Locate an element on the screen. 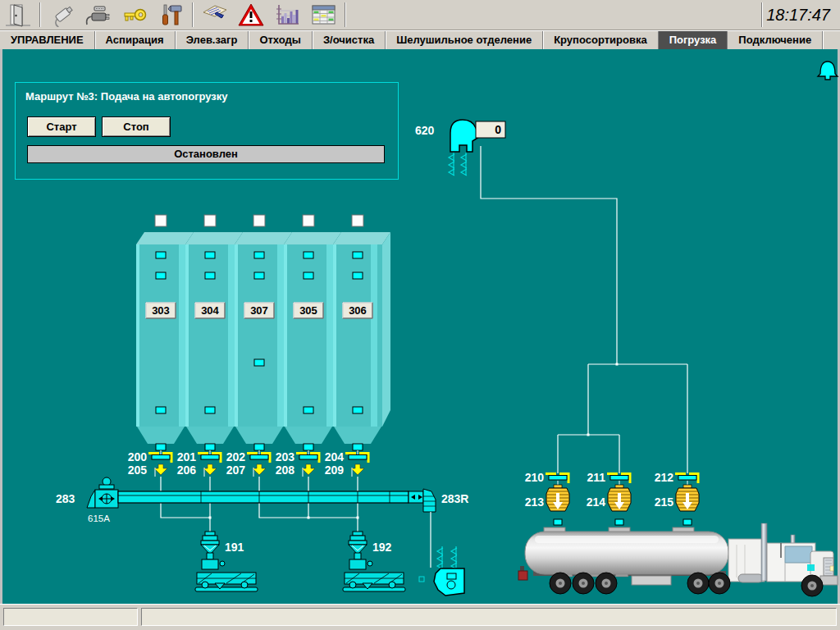 This screenshot has width=840, height=630. exit-button is located at coordinates (18, 15).